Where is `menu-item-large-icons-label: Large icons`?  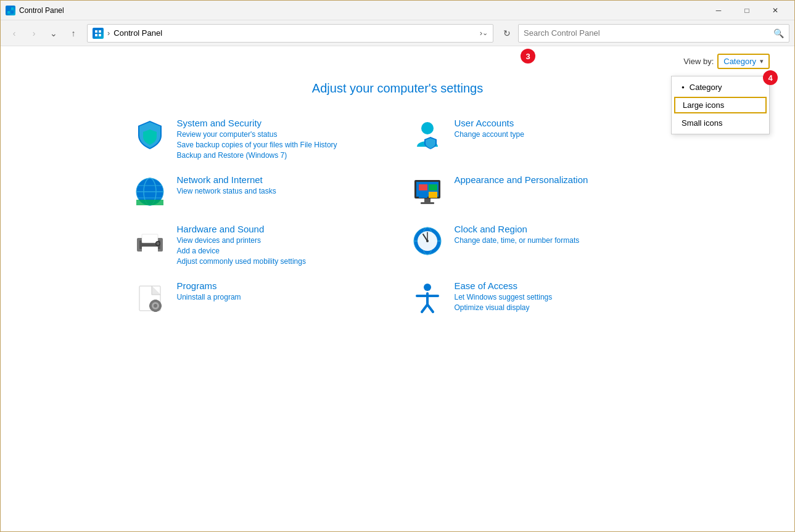 menu-item-large-icons-label: Large icons is located at coordinates (703, 105).